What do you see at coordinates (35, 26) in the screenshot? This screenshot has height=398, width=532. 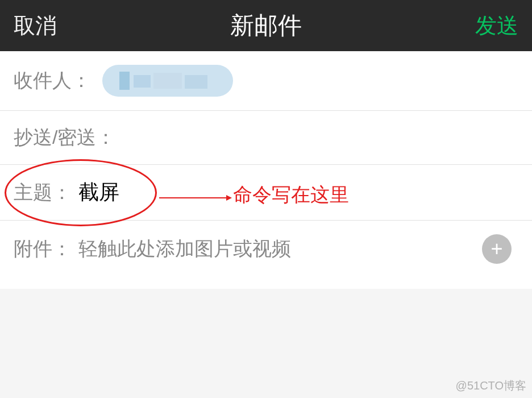 I see `cancel-button: 取消` at bounding box center [35, 26].